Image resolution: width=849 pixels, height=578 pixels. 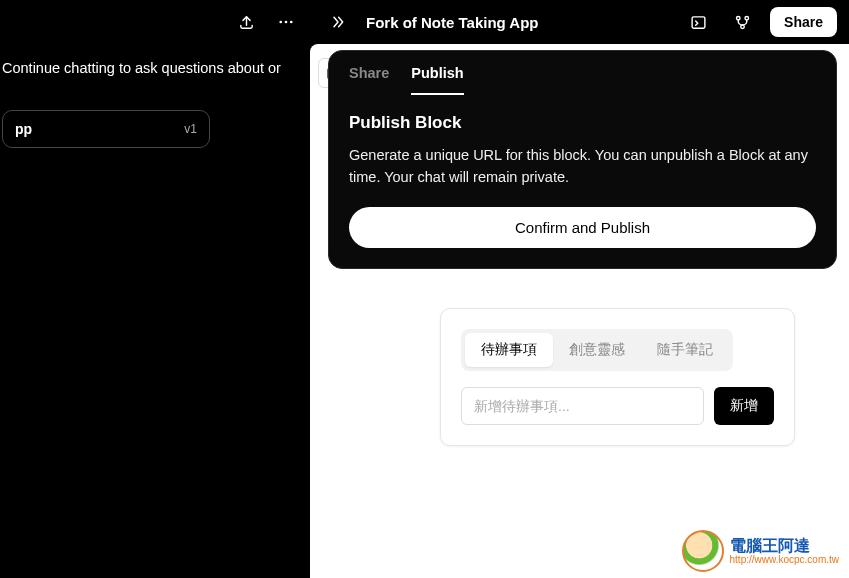 I want to click on artifact-header: Fork of Note Taking App Share, so click(x=580, y=22).